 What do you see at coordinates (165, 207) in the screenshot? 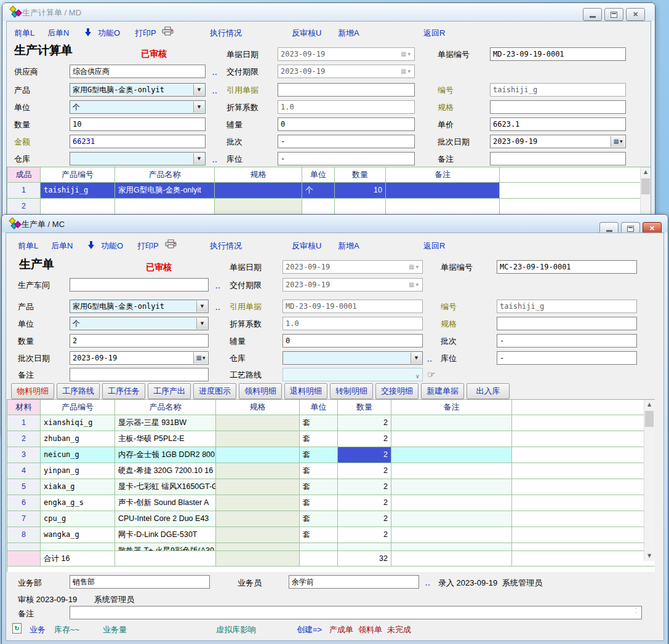
I see `cell-name` at bounding box center [165, 207].